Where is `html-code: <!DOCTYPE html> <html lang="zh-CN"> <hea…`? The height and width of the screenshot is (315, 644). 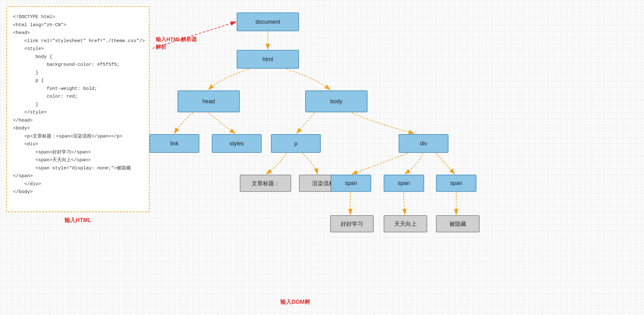
html-code: <!DOCTYPE html> <html lang="zh-CN"> <hea… is located at coordinates (78, 105).